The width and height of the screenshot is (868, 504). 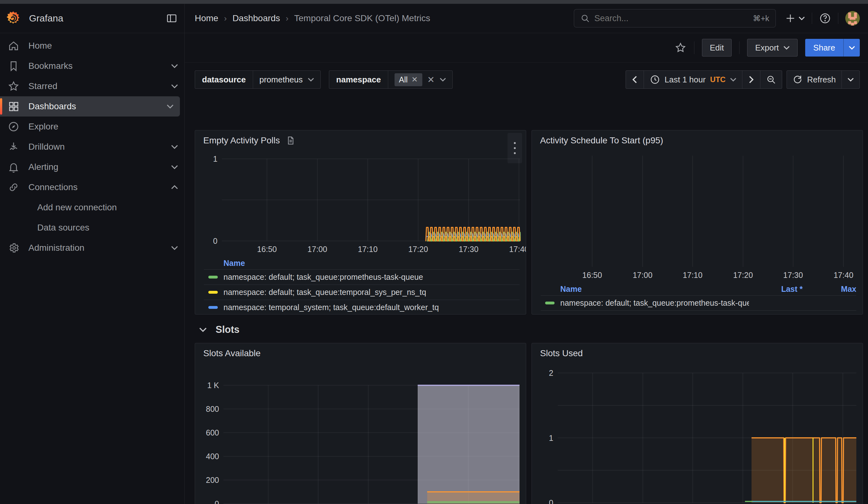 I want to click on sidebar-item-home: Home, so click(x=92, y=46).